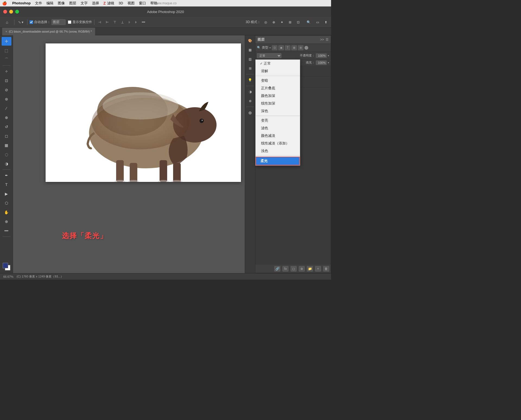  Describe the element at coordinates (306, 48) in the screenshot. I see `filter-toggle` at that location.